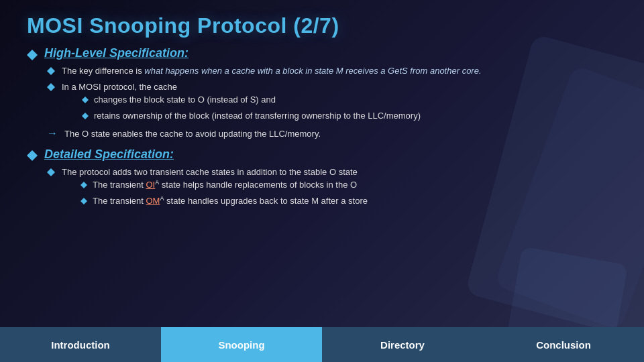 This screenshot has height=362, width=644. Describe the element at coordinates (322, 188) in the screenshot. I see `detailed-content: The protocol adds two transient cache st…` at that location.